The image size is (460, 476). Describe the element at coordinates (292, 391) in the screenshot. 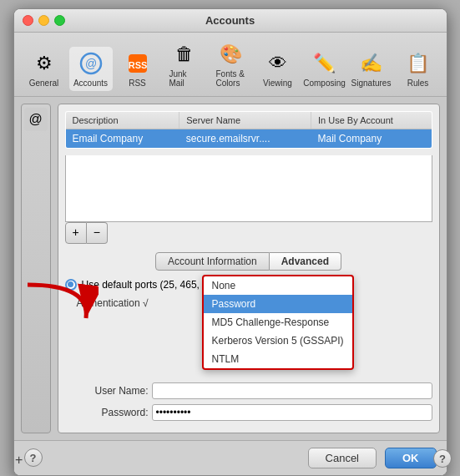

I see `username-input` at that location.